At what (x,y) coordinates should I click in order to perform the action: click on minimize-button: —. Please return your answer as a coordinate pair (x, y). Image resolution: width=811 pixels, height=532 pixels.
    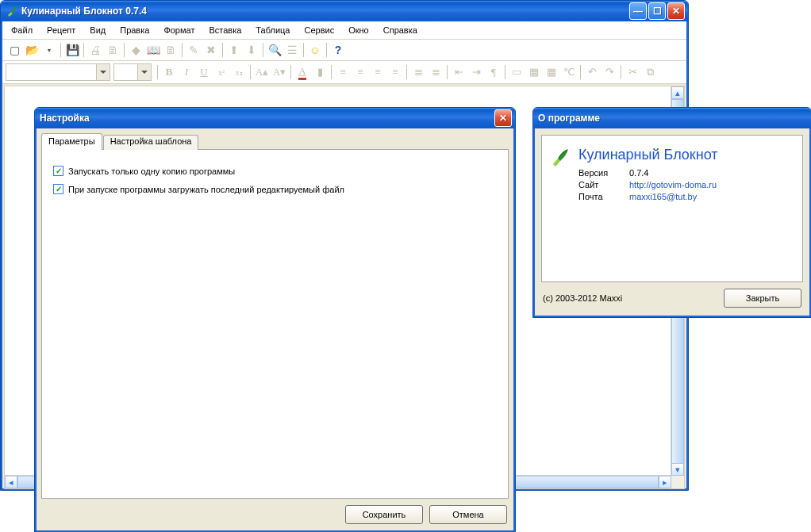
    Looking at the image, I should click on (638, 11).